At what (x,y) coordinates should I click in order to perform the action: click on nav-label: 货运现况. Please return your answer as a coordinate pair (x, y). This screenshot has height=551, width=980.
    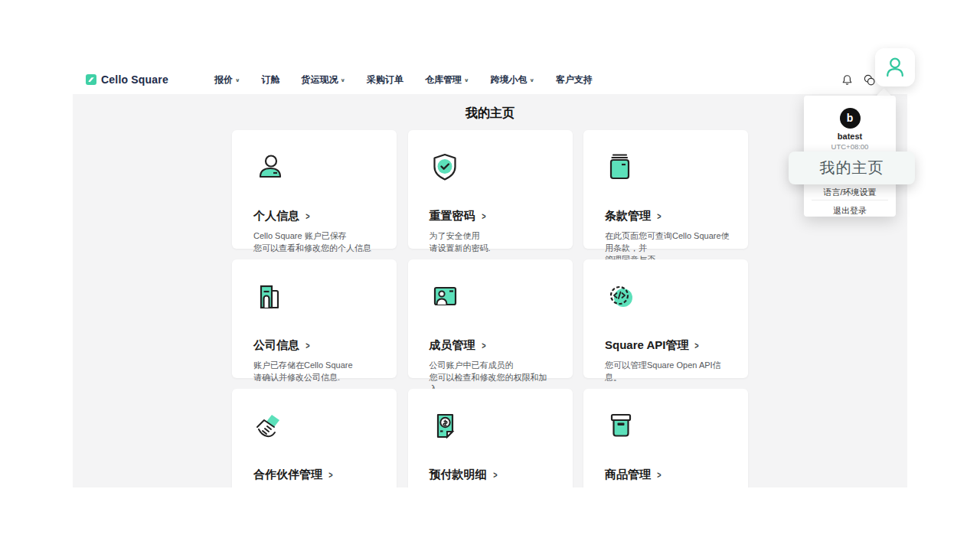
    Looking at the image, I should click on (319, 80).